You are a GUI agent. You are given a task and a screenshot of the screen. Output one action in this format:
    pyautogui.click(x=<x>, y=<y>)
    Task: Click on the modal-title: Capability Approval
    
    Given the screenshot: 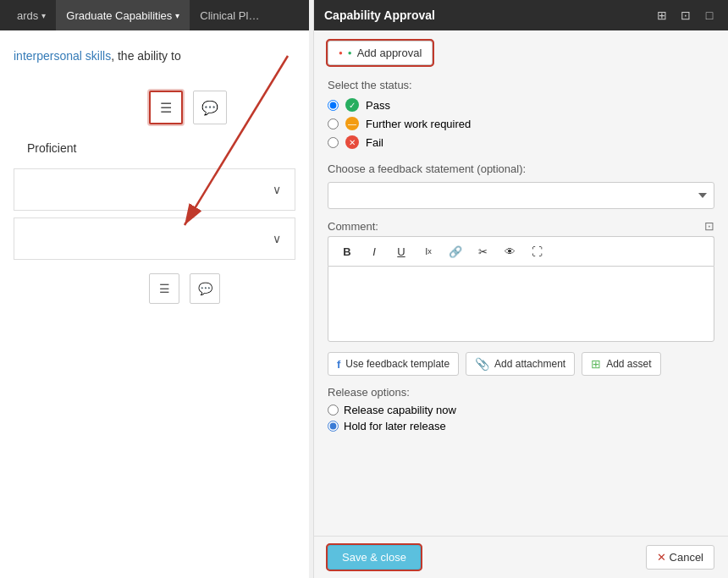 What is the action you would take?
    pyautogui.click(x=379, y=15)
    